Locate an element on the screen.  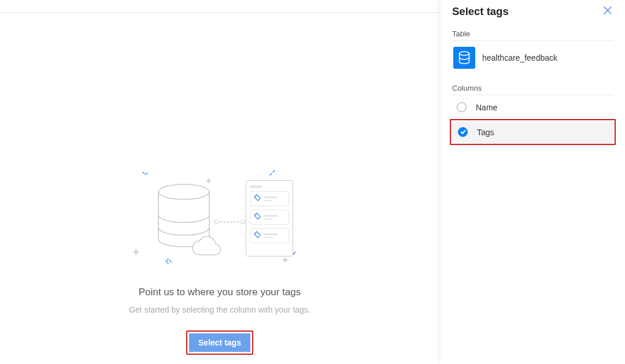
column-option-label: Tags is located at coordinates (486, 132).